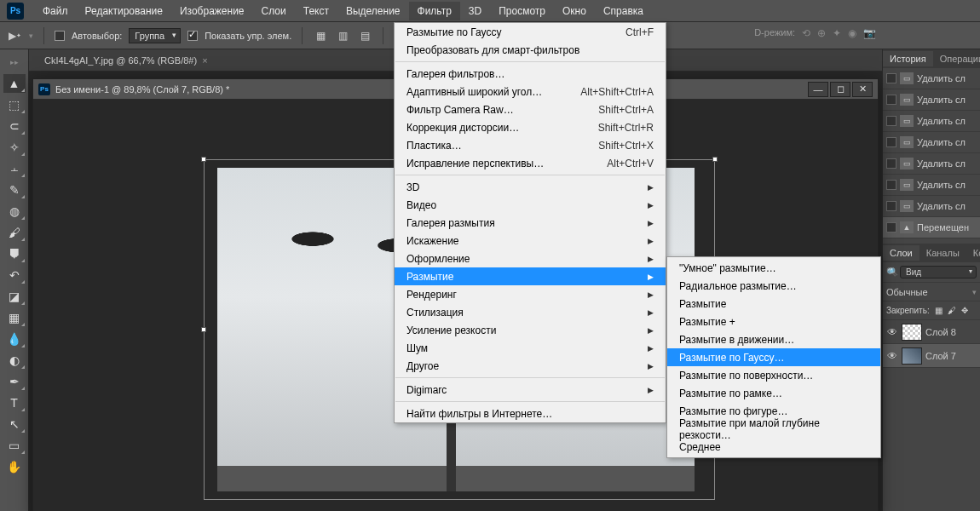  I want to click on wand-tool: ✧, so click(14, 147).